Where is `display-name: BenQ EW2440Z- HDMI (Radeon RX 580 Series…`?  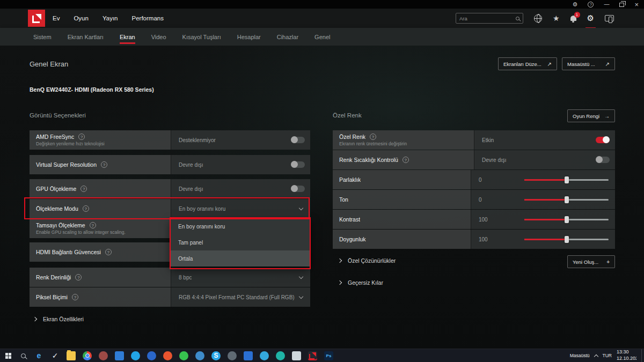 display-name: BenQ EW2440Z- HDMI (Radeon RX 580 Series… is located at coordinates (92, 90).